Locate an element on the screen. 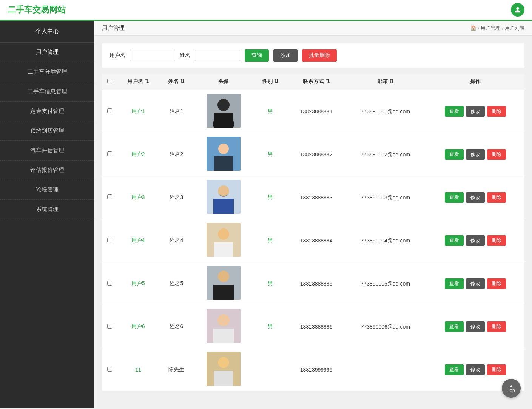 This screenshot has width=532, height=409. edit-button-1: 修改 is located at coordinates (475, 154).